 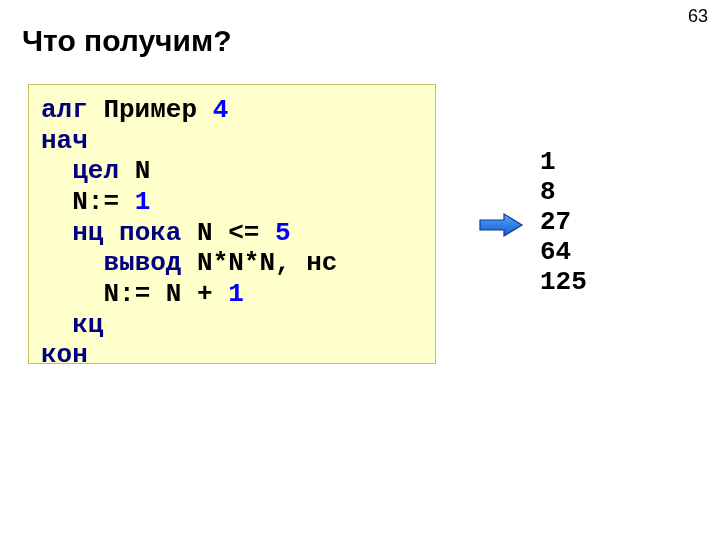 What do you see at coordinates (564, 163) in the screenshot?
I see `output-line: 1` at bounding box center [564, 163].